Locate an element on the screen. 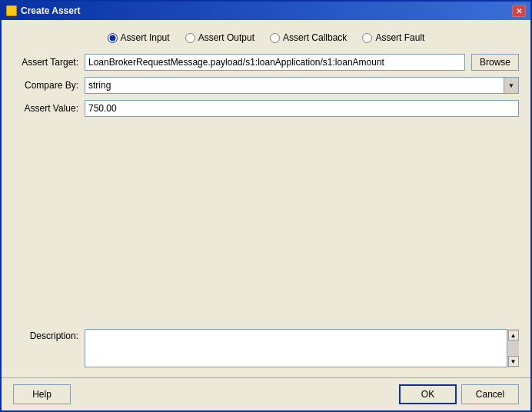 This screenshot has width=532, height=412. assert-output-radio is located at coordinates (191, 38).